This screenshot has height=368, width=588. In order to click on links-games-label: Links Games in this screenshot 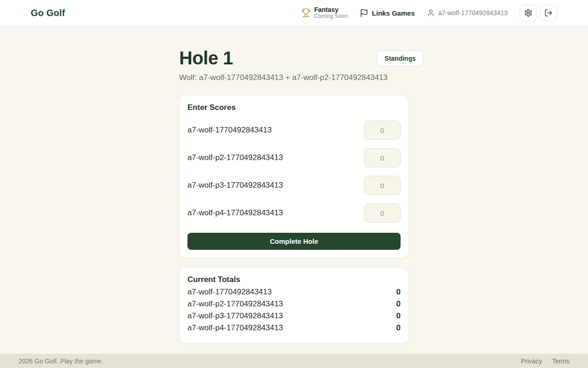, I will do `click(393, 13)`.